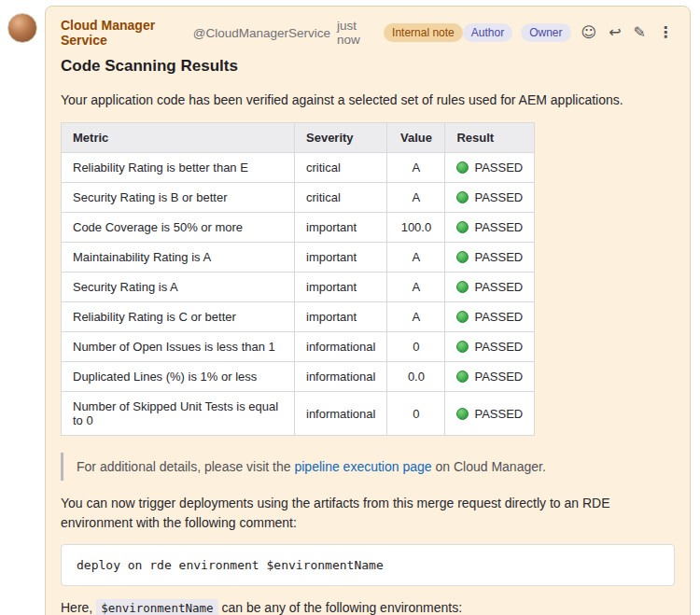 The height and width of the screenshot is (615, 700). I want to click on note-header: Cloud Manager Service @CloudManagerServi…, so click(368, 33).